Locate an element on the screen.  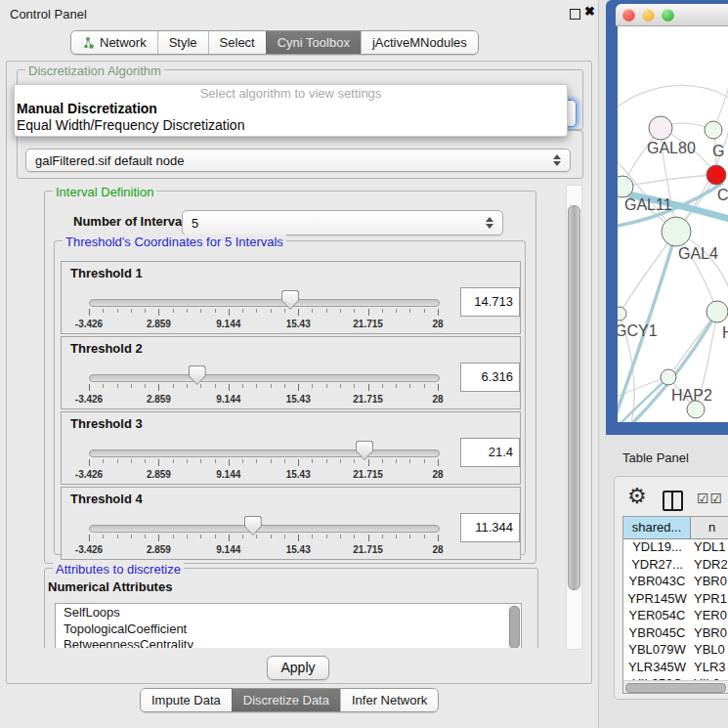
close-icon: ✖ is located at coordinates (590, 12).